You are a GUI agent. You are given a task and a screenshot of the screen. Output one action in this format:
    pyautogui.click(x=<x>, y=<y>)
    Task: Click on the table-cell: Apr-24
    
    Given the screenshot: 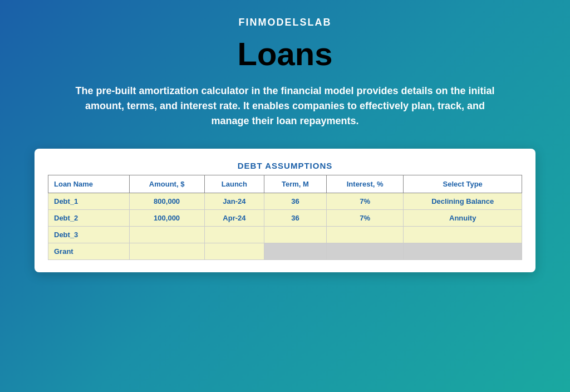 What is the action you would take?
    pyautogui.click(x=234, y=218)
    